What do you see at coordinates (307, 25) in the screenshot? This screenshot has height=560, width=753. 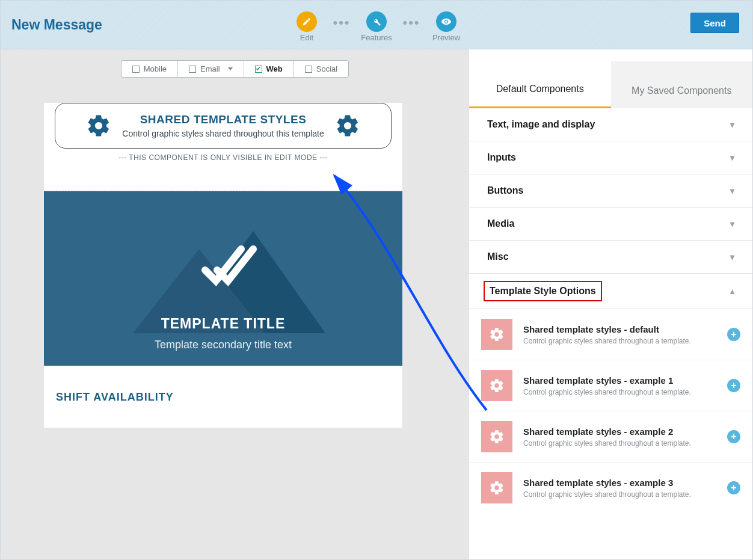 I see `mode-edit: Edit` at bounding box center [307, 25].